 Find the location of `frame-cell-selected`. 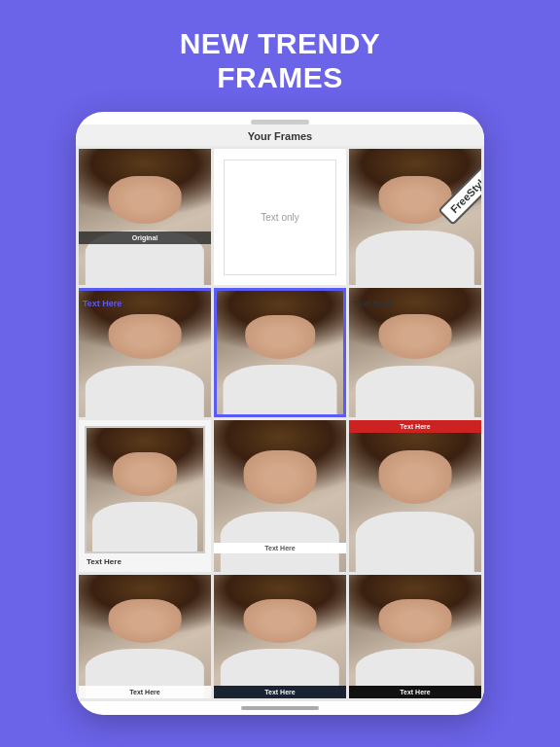

frame-cell-selected is located at coordinates (280, 352).